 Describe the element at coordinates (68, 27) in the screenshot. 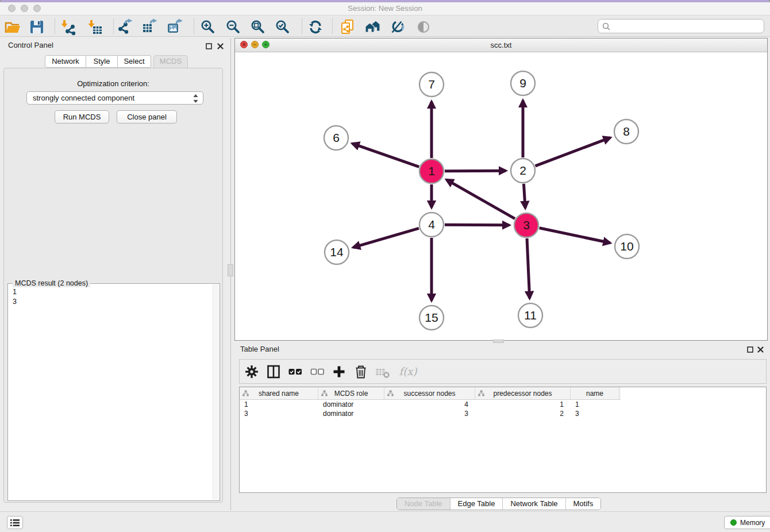

I see `import-network-icon` at that location.